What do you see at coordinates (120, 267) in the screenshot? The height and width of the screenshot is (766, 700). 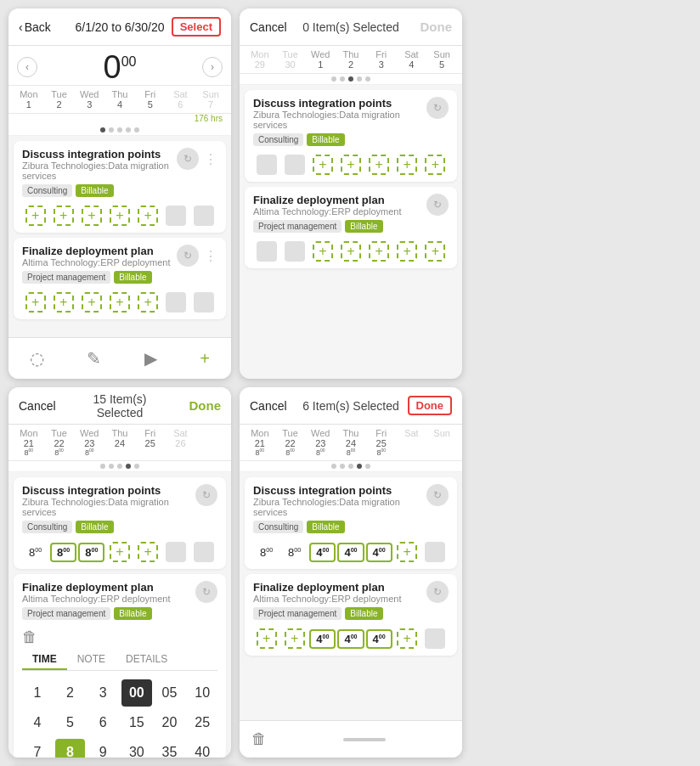 I see `entry-header-1-2: Finalize deployment plan Altima Technolo…` at bounding box center [120, 267].